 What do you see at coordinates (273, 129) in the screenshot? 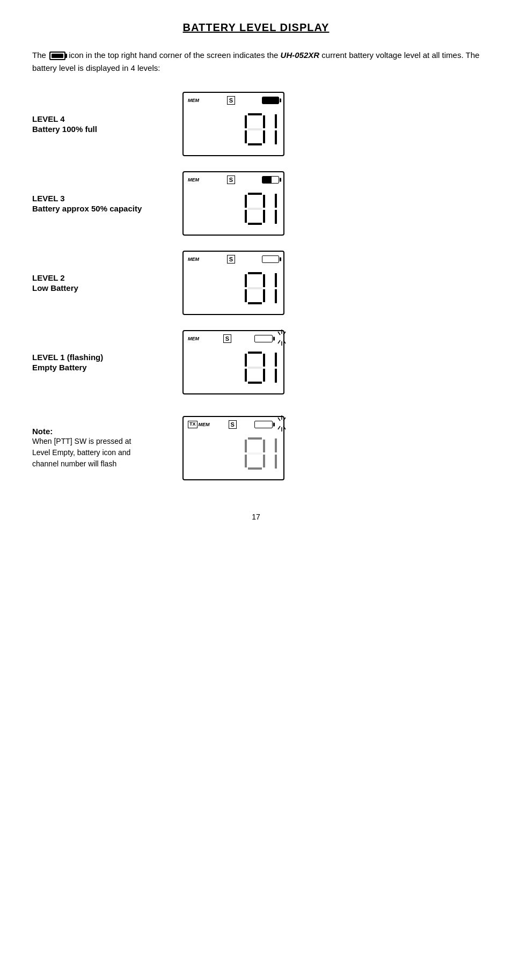
I see `digit-1-lvl4` at bounding box center [273, 129].